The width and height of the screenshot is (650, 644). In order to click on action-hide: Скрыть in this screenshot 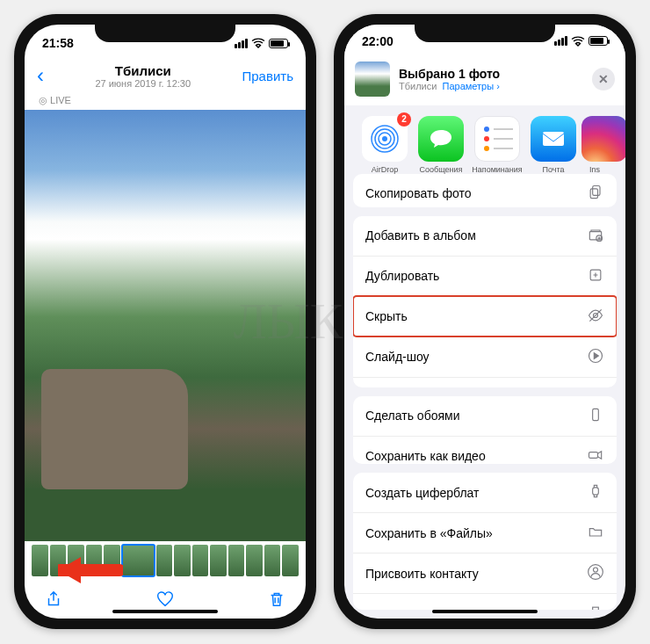, I will do `click(485, 316)`.